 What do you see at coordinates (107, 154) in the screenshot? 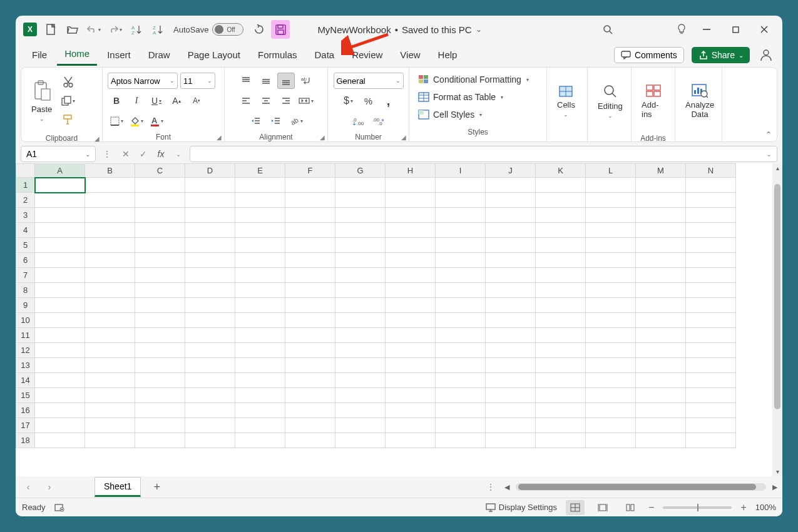
I see `more-icon: ⋮` at bounding box center [107, 154].